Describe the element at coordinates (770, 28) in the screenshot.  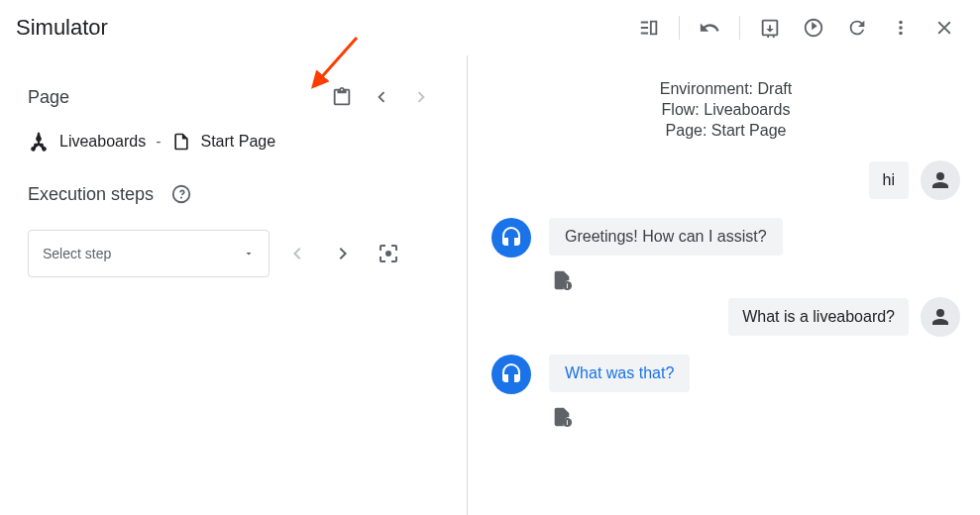
I see `save-download-icon` at that location.